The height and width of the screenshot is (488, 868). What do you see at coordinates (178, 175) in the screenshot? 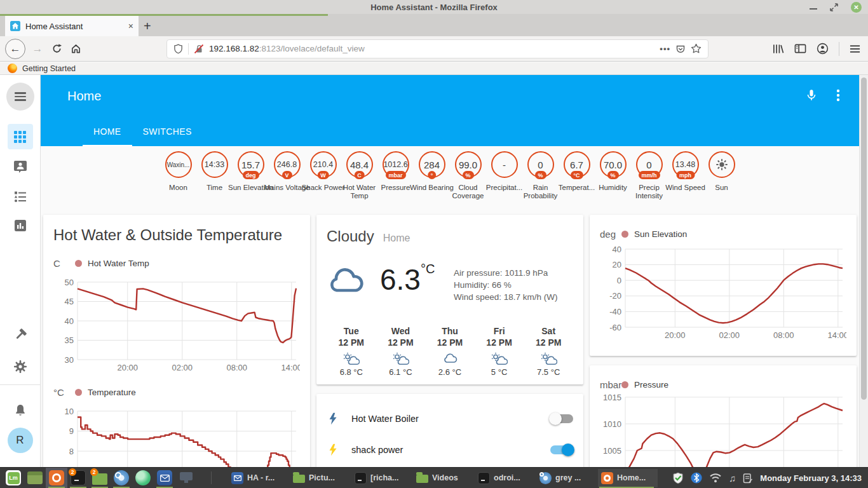
I see `badge-moon: Waxin...Moon` at bounding box center [178, 175].